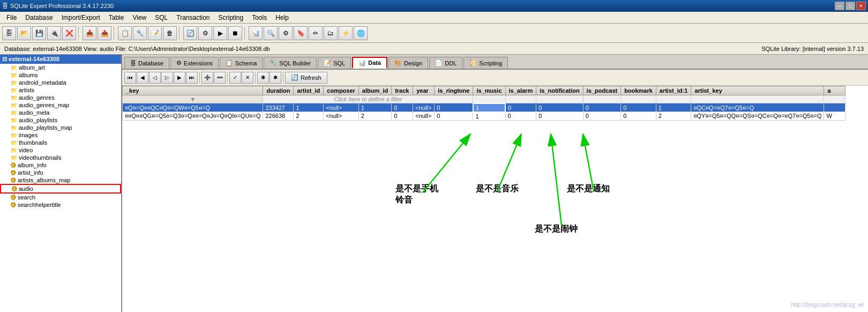  Describe the element at coordinates (167, 78) in the screenshot. I see `nav-next-button: ▷` at that location.